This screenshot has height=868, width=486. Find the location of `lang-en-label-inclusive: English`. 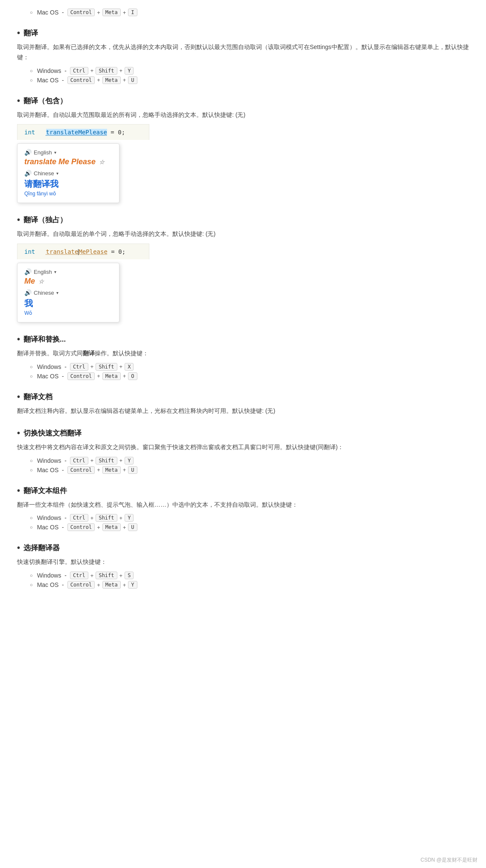

lang-en-label-inclusive: English is located at coordinates (43, 153).